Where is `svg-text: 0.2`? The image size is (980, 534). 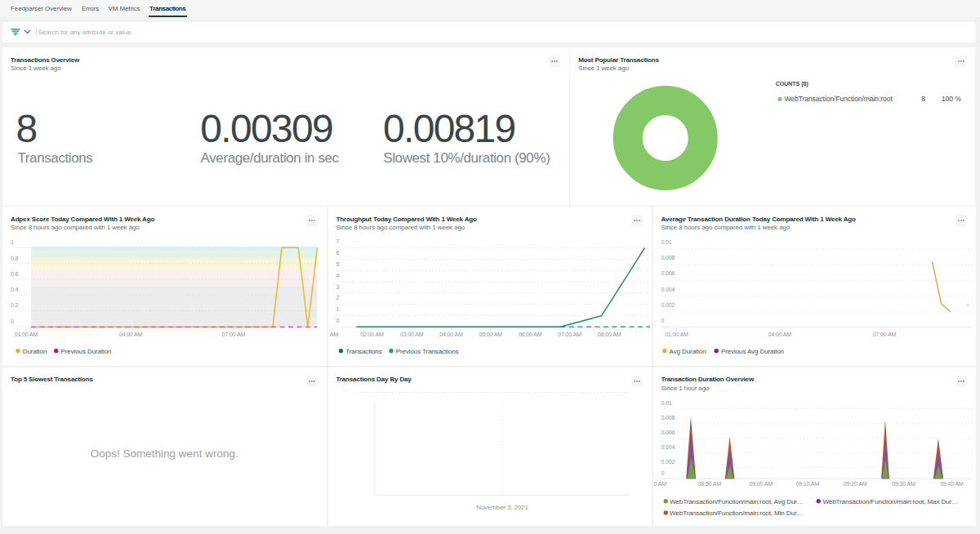
svg-text: 0.2 is located at coordinates (15, 305).